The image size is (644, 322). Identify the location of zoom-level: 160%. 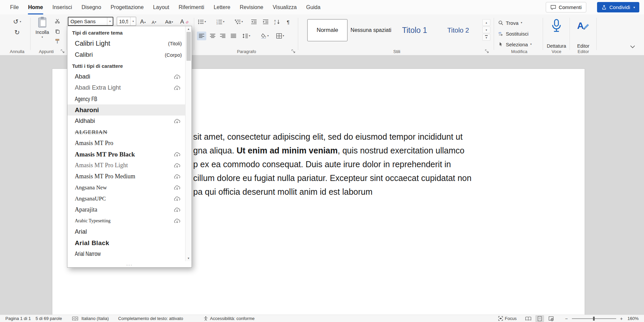
(633, 318).